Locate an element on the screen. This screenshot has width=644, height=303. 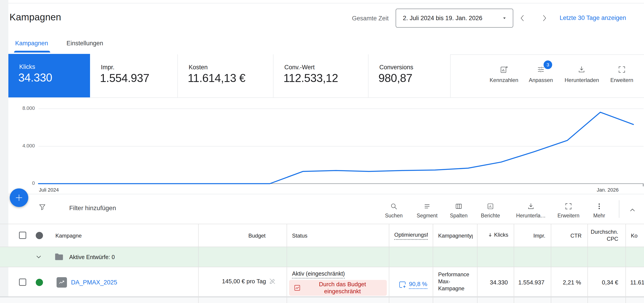
cards-bottom-border is located at coordinates (326, 98).